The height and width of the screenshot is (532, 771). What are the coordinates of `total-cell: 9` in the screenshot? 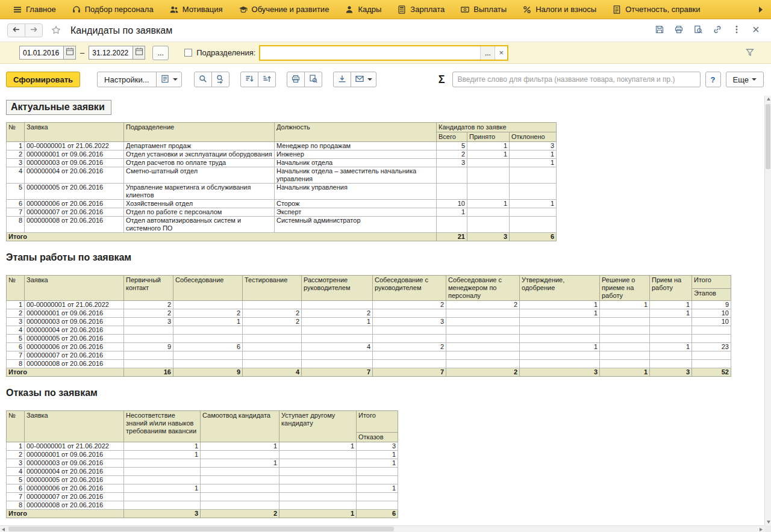 It's located at (208, 373).